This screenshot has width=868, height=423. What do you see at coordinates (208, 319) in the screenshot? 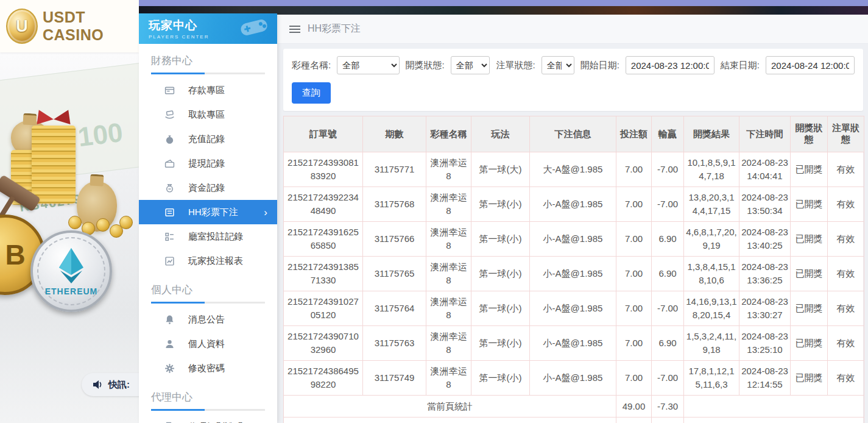
I see `sidebar-item-announcements: 消息公告` at bounding box center [208, 319].